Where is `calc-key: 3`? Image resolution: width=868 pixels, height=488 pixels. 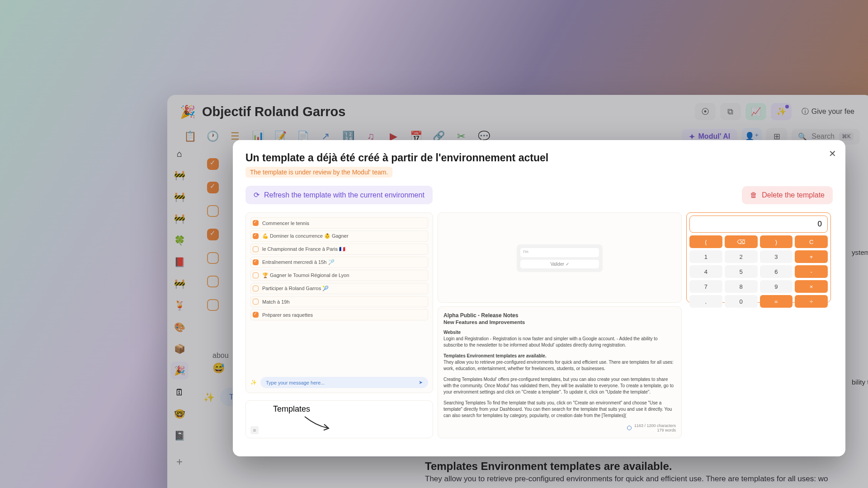
calc-key: 3 is located at coordinates (777, 257).